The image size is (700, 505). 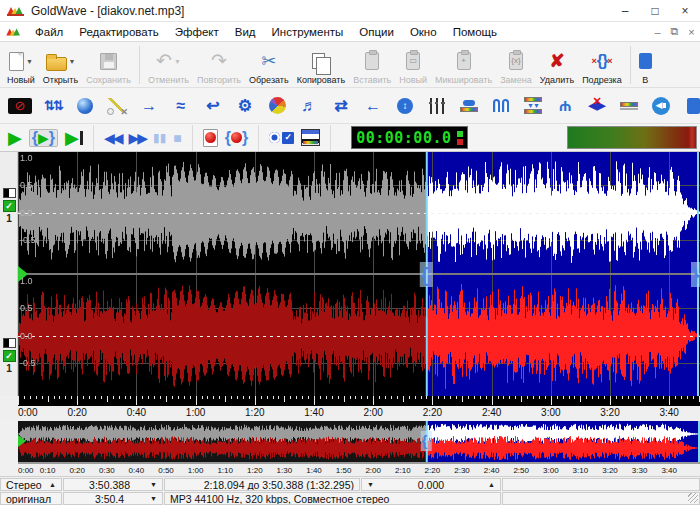 I want to click on trim-button: ×{}×Подрезка, so click(x=602, y=65).